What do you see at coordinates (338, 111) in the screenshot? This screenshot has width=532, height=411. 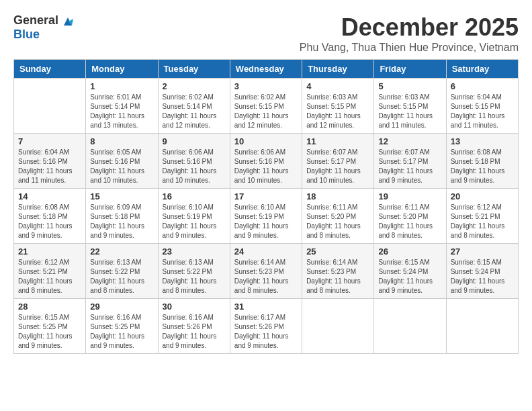 I see `day-sun-info: Sunrise: 6:03 AMSunset: 5:15 PMDaylight:…` at bounding box center [338, 111].